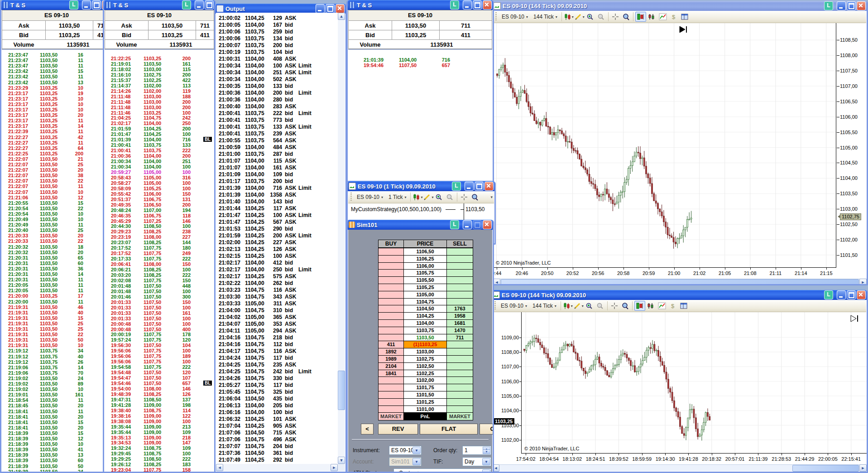  What do you see at coordinates (492, 197) in the screenshot?
I see `toolbar-overflow-icon: ▾` at bounding box center [492, 197].